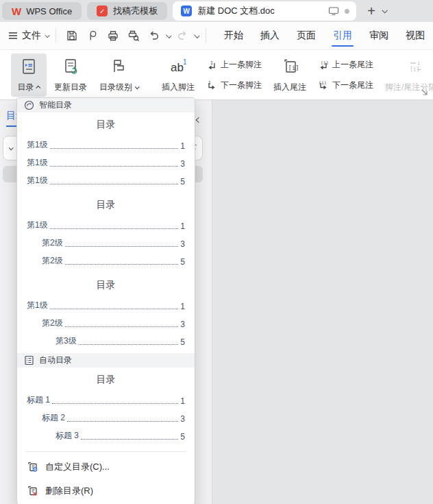 This screenshot has width=433, height=504. Describe the element at coordinates (32, 36) in the screenshot. I see `file-menu-label: 文件` at that location.